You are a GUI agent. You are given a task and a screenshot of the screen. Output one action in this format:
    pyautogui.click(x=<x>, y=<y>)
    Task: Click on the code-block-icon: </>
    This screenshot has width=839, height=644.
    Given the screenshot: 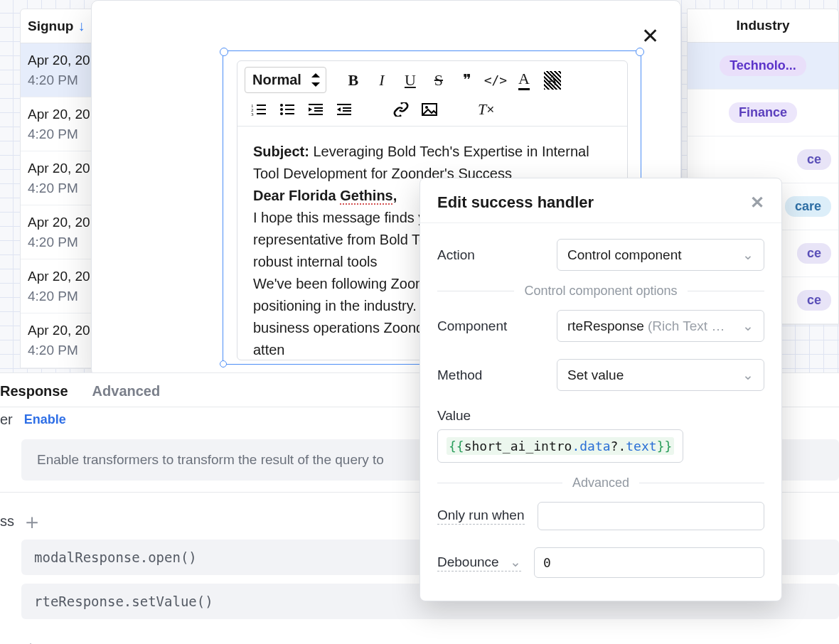 What is the action you would take?
    pyautogui.click(x=496, y=80)
    